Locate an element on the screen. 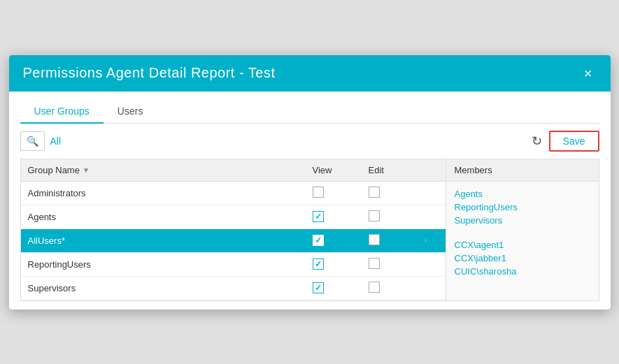 The height and width of the screenshot is (364, 619). toolbar-left: 🔍 All is located at coordinates (41, 141).